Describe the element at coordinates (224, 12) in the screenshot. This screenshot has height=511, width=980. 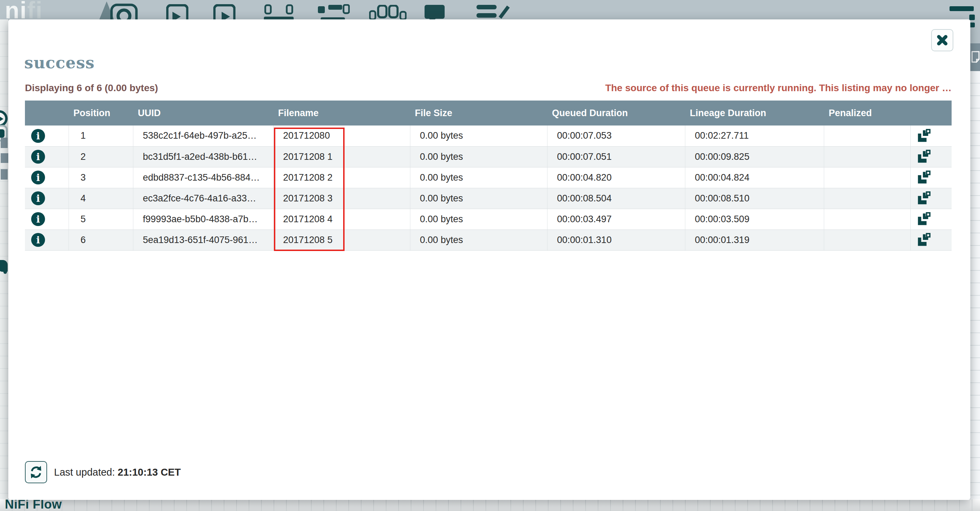
I see `output-port-tool-icon` at that location.